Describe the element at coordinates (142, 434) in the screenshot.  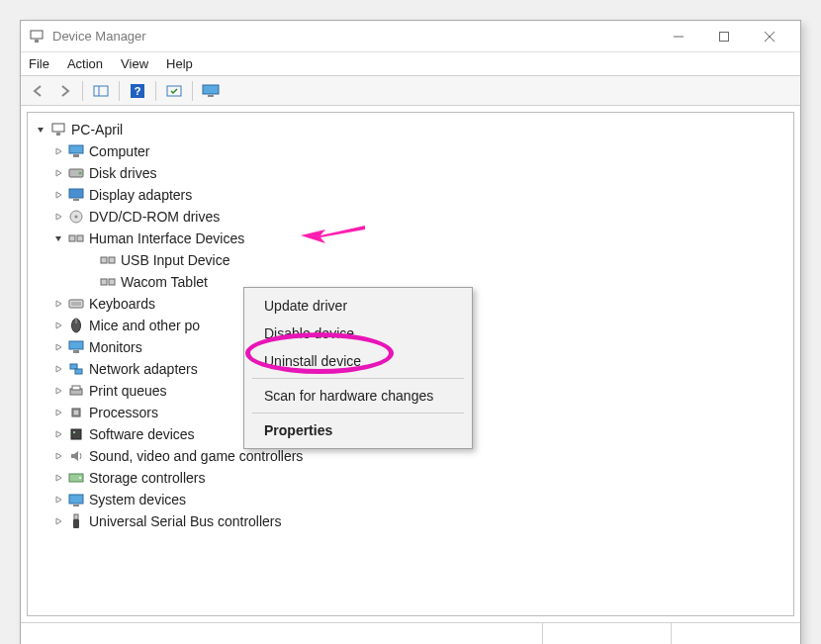
I see `tree-category-label: Software devices` at that location.